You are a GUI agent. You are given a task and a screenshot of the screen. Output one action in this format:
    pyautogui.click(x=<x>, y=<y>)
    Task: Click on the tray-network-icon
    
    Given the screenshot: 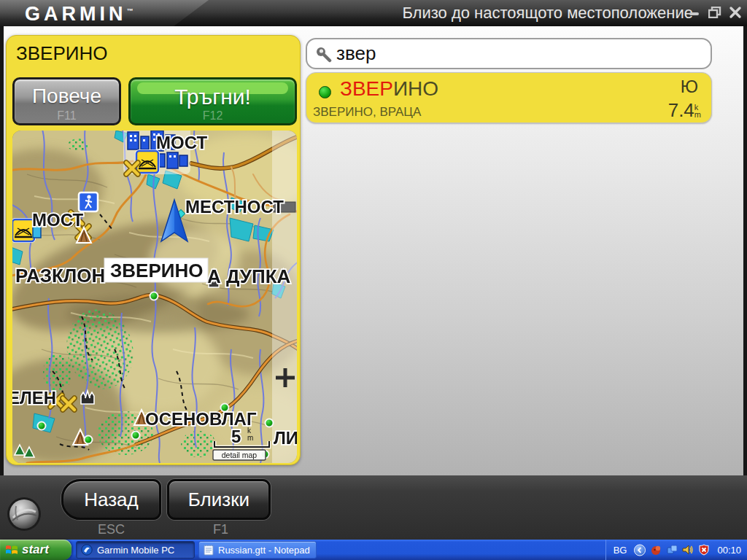 What is the action you would take?
    pyautogui.click(x=672, y=550)
    